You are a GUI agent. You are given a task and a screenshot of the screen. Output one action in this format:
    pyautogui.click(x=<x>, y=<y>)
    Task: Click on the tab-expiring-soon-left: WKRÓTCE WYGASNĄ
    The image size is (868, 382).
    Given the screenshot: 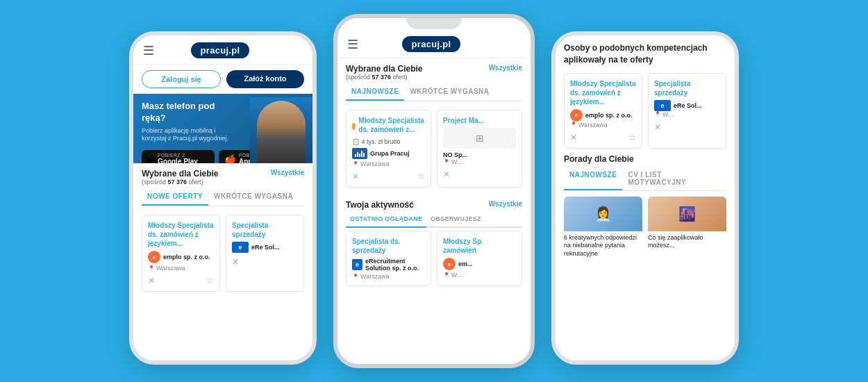 What is the action you would take?
    pyautogui.click(x=253, y=197)
    